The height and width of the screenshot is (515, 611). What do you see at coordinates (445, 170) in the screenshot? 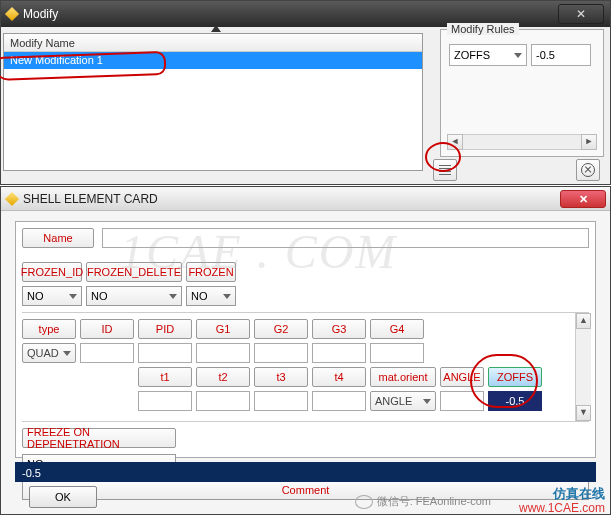
I see `list-view-button` at bounding box center [445, 170].